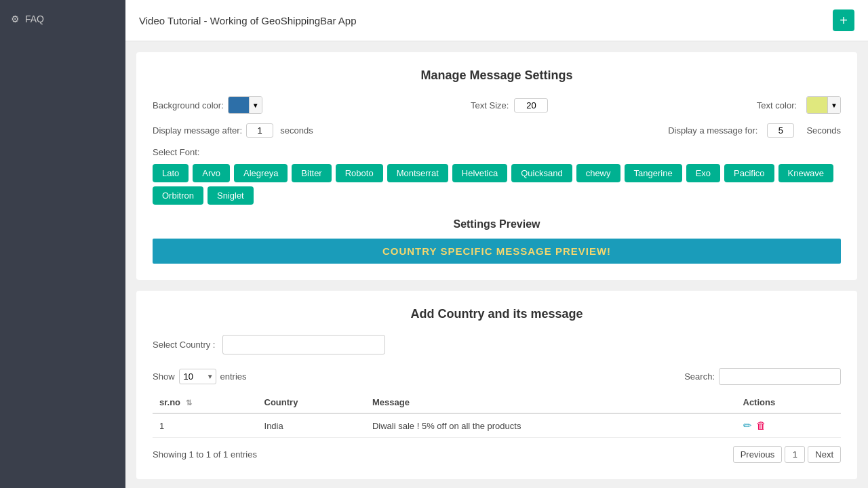 This screenshot has width=868, height=488. I want to click on delete-icon: 🗑, so click(761, 426).